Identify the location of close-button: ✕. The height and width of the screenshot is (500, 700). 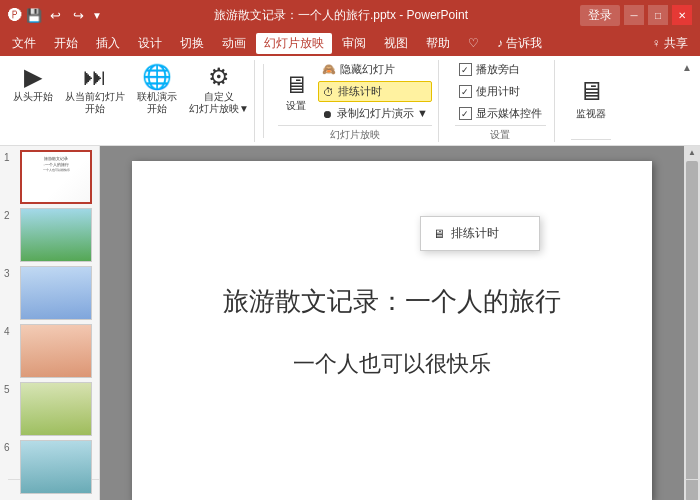
(682, 15).